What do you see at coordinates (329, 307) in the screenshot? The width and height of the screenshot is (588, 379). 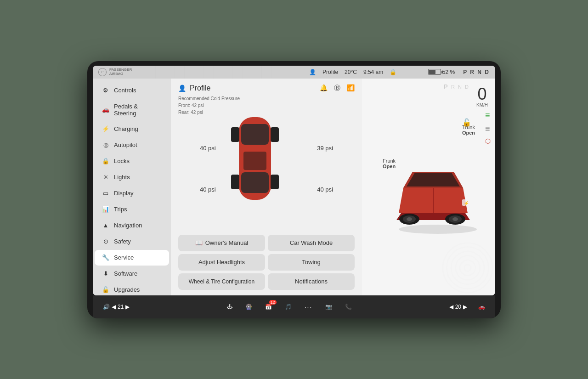 I see `taskbar-camera: 📷` at bounding box center [329, 307].